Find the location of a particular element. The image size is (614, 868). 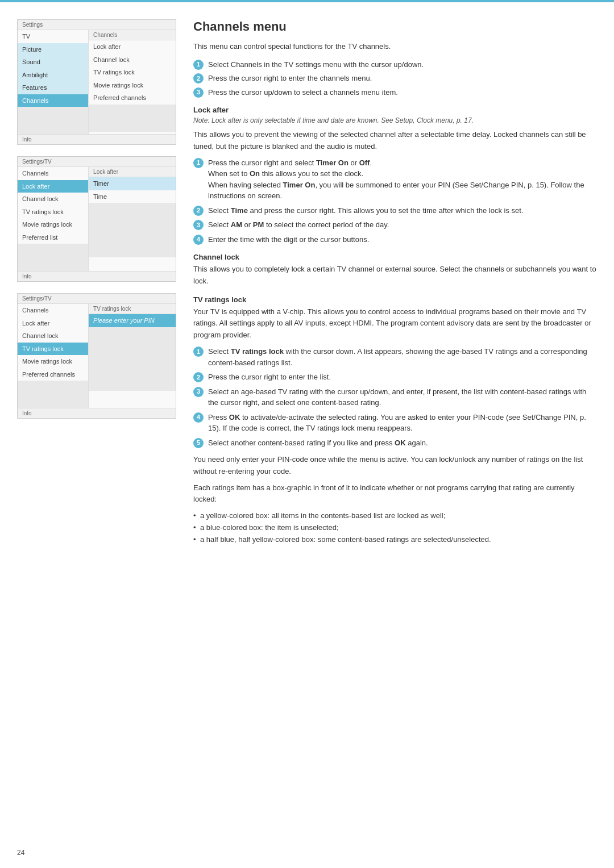

body-tvratings-after2: Each ratings item has a box-graphic in f… is located at coordinates (395, 494).